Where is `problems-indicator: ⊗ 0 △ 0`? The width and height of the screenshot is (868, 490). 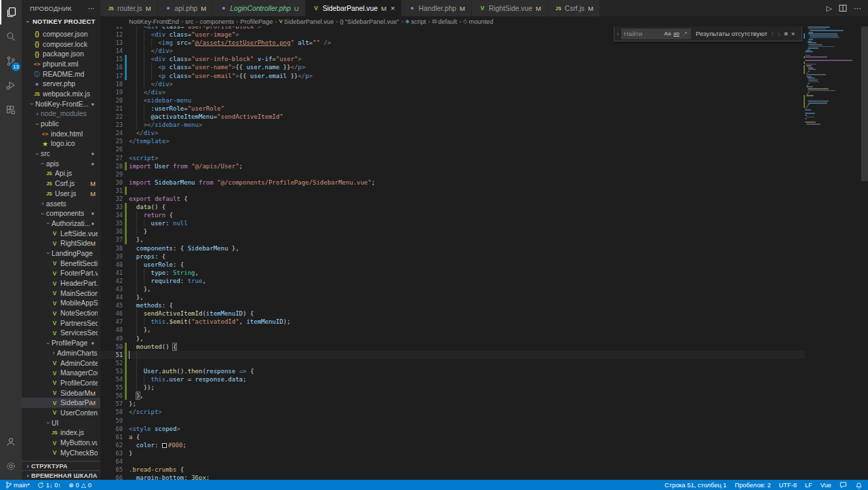 problems-indicator: ⊗ 0 △ 0 is located at coordinates (80, 485).